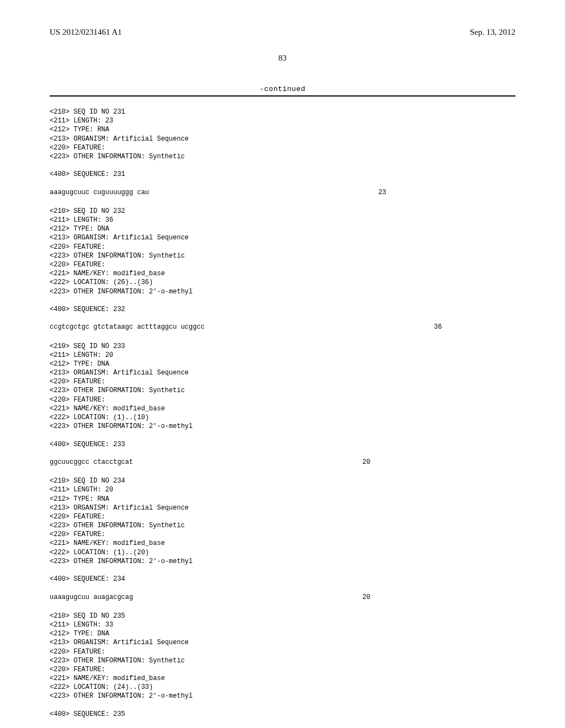 The image size is (565, 728). Describe the element at coordinates (282, 220) in the screenshot. I see `sequence-meta-line: <211> LENGTH: 36` at that location.